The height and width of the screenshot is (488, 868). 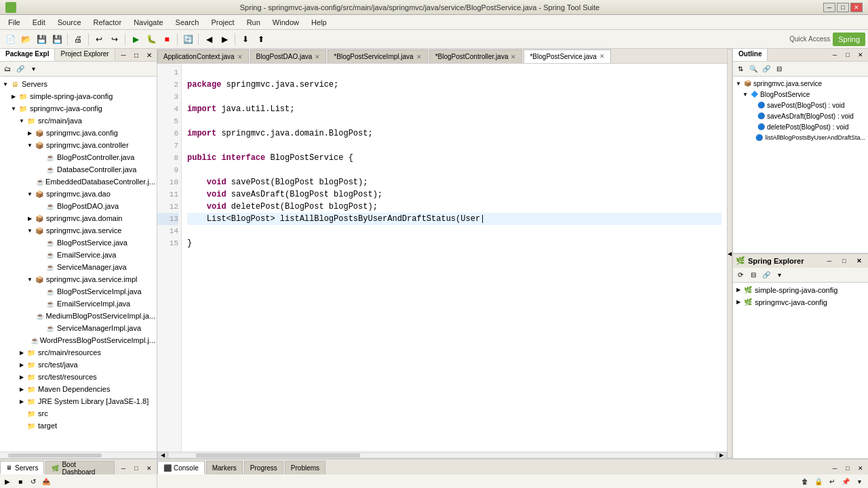 What do you see at coordinates (848, 55) in the screenshot?
I see `outline-maximize-button: □` at bounding box center [848, 55].